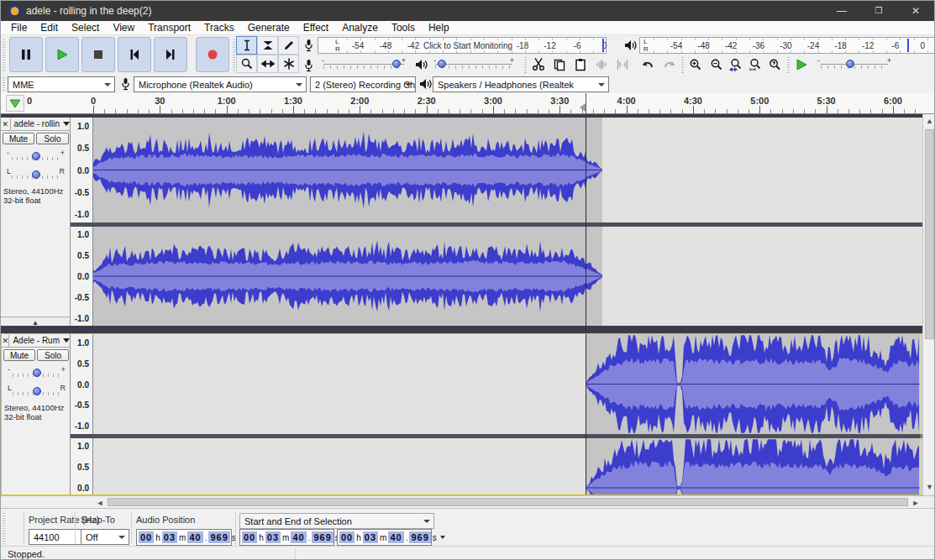 The image size is (935, 560). Describe the element at coordinates (62, 55) in the screenshot. I see `play-button` at that location.